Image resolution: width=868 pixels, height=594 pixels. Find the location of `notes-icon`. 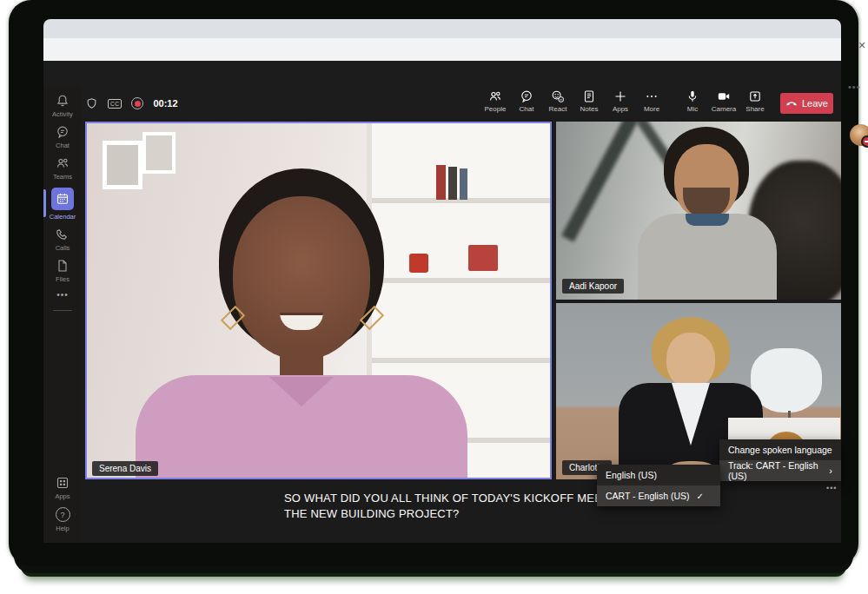

notes-icon is located at coordinates (589, 96).